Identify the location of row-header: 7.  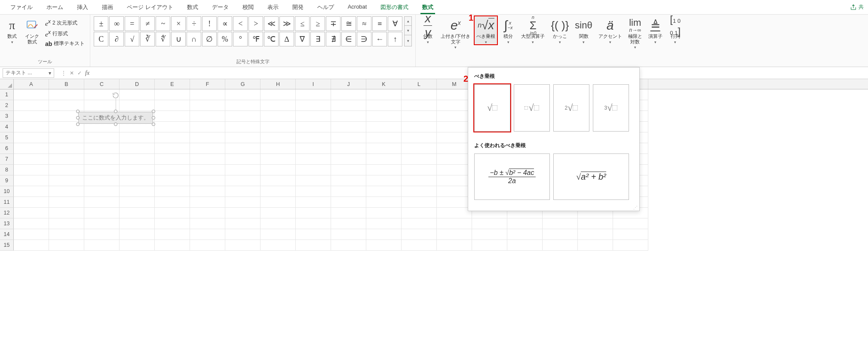
(7, 159).